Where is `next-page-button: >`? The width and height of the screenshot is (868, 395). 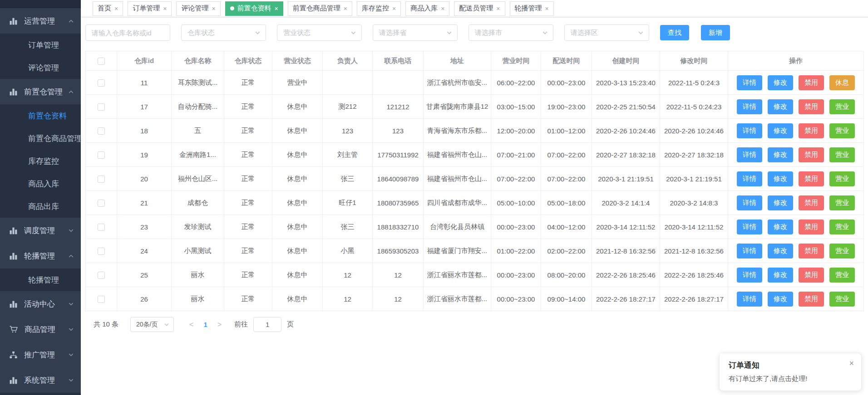
next-page-button: > is located at coordinates (220, 325).